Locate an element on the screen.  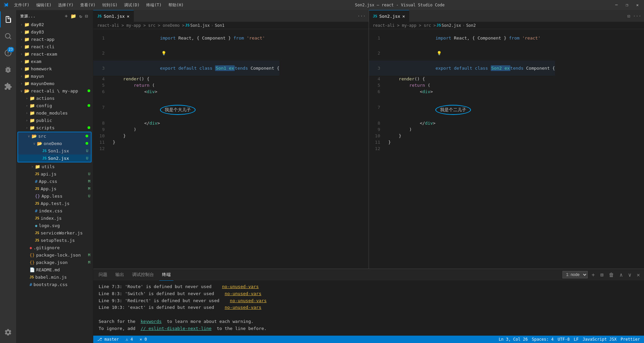
tree-file-son2jsx: JS Son2.jsx U is located at coordinates (54, 158).